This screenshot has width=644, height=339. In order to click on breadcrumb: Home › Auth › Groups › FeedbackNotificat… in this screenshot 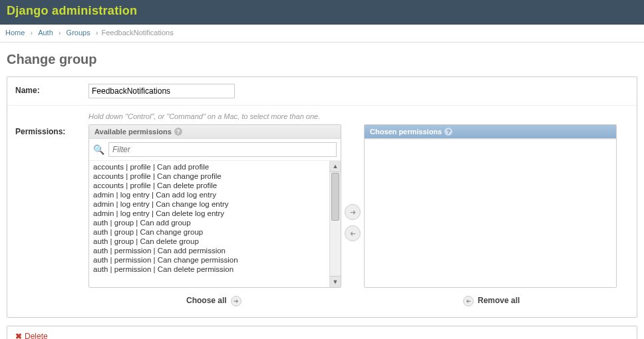, I will do `click(322, 35)`.